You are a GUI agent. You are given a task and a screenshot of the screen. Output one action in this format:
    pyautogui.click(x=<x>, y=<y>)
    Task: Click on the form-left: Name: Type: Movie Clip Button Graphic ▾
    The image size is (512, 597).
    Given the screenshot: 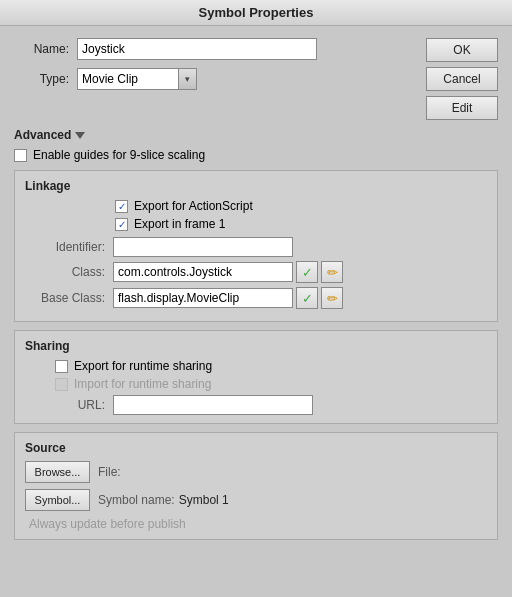 What is the action you would take?
    pyautogui.click(x=213, y=68)
    